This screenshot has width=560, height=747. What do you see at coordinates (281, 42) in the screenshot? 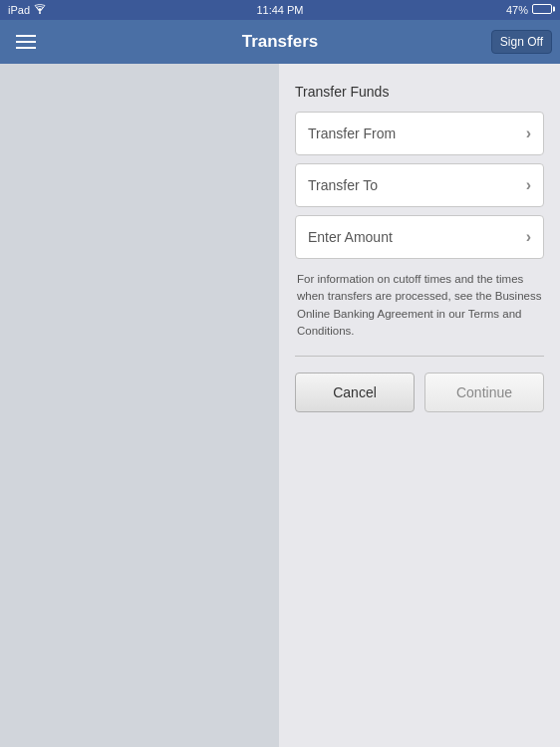
I see `nav-title: Transfers` at bounding box center [281, 42].